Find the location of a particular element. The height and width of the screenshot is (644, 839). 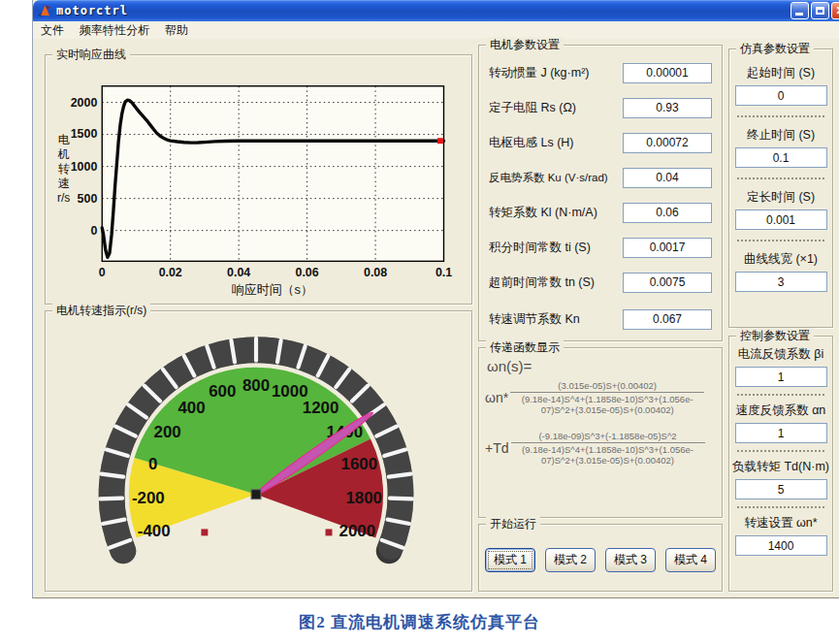

gauge-label: 2000 is located at coordinates (358, 531).